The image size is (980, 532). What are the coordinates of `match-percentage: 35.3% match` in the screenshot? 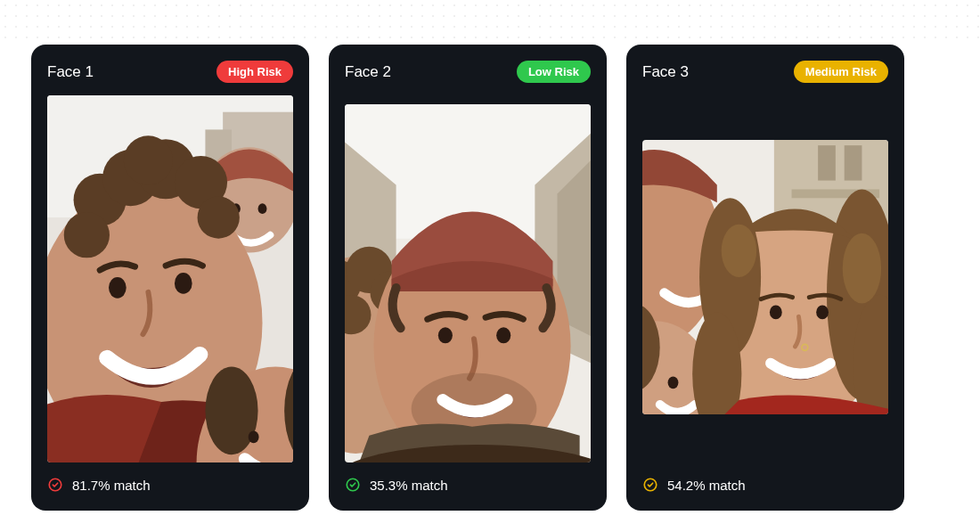 It's located at (409, 485).